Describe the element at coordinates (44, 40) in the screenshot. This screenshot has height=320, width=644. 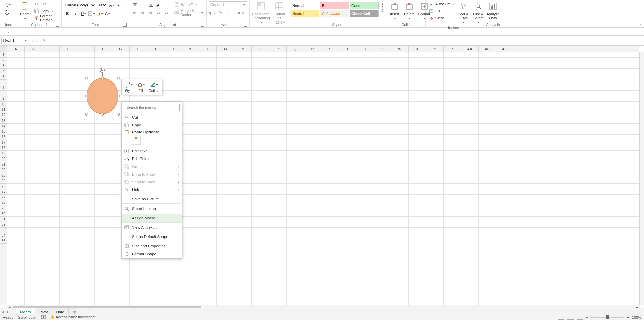
I see `fx-icon: fx` at that location.